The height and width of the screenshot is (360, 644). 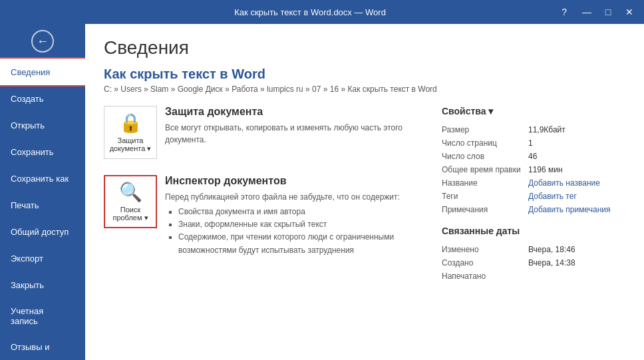 What do you see at coordinates (265, 132) in the screenshot?
I see `protect-section: 🔒 Защитадокумента ▾ Защита документа Все…` at bounding box center [265, 132].